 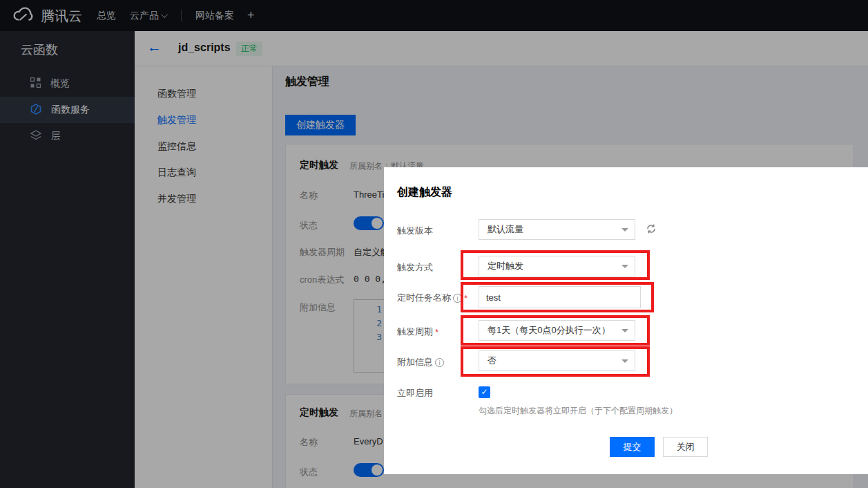 What do you see at coordinates (492, 361) in the screenshot?
I see `select-value: 否` at bounding box center [492, 361].